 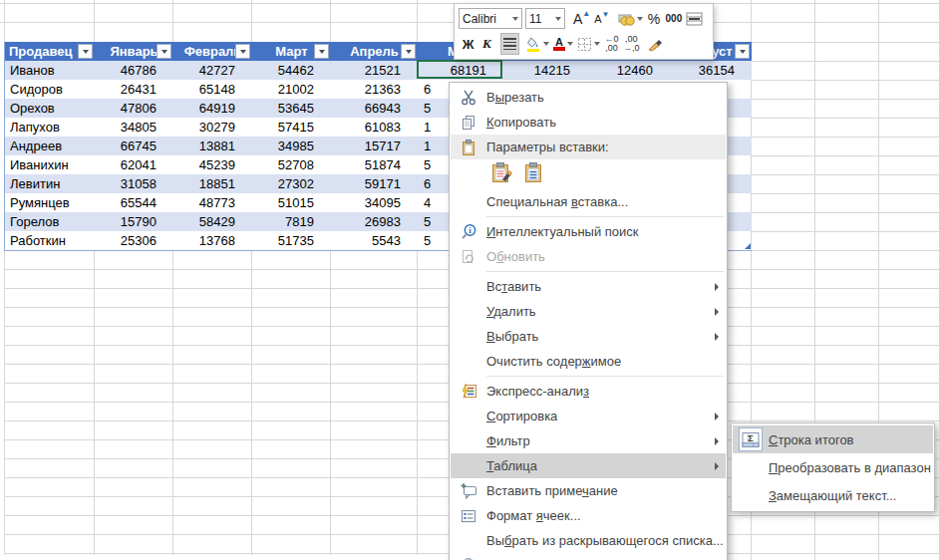 I want to click on value-cell: 30279, so click(x=213, y=128).